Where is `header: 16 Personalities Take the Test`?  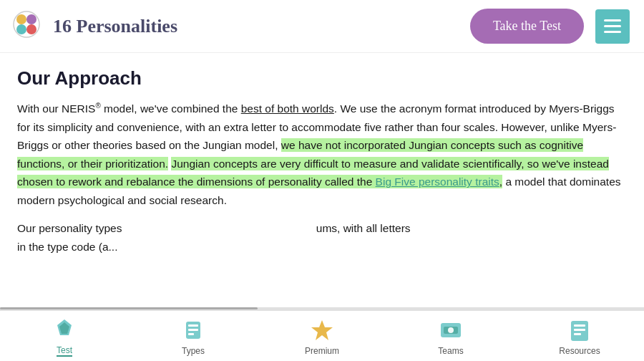 header: 16 Personalities Take the Test is located at coordinates (322, 27).